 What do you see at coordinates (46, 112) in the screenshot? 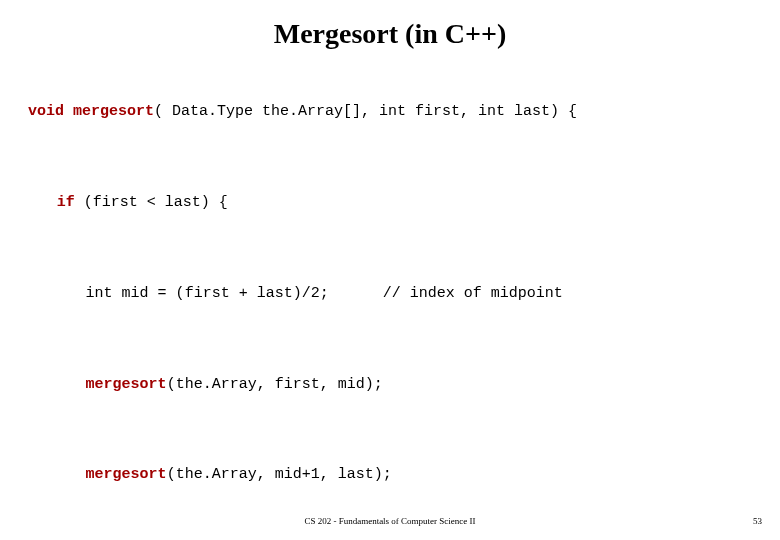
I see `keyword-void: void` at bounding box center [46, 112].